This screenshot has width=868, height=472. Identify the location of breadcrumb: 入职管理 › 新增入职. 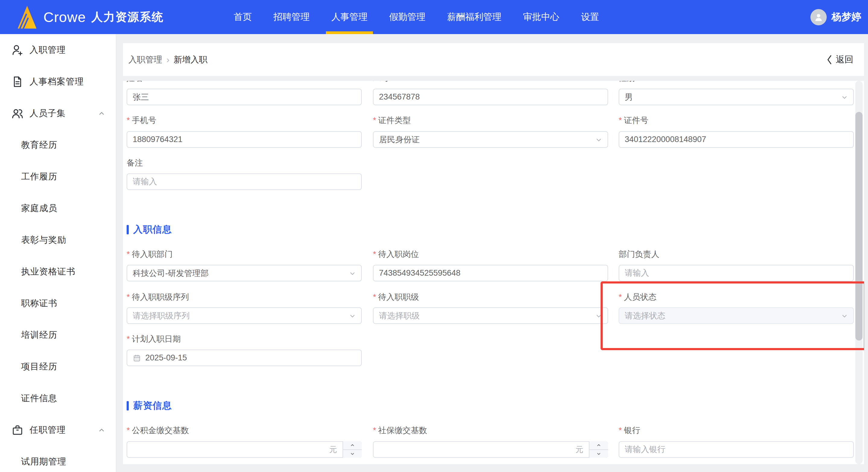
(168, 59).